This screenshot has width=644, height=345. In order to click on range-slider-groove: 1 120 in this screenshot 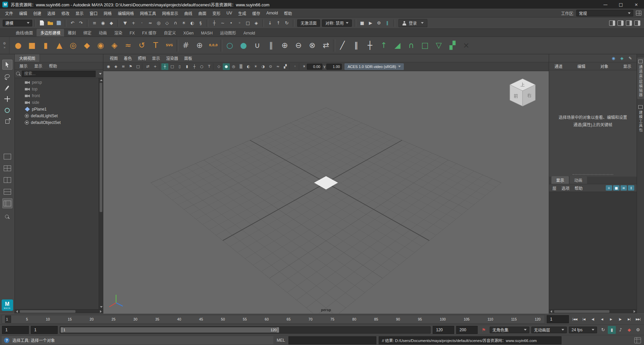, I will do `click(245, 330)`.